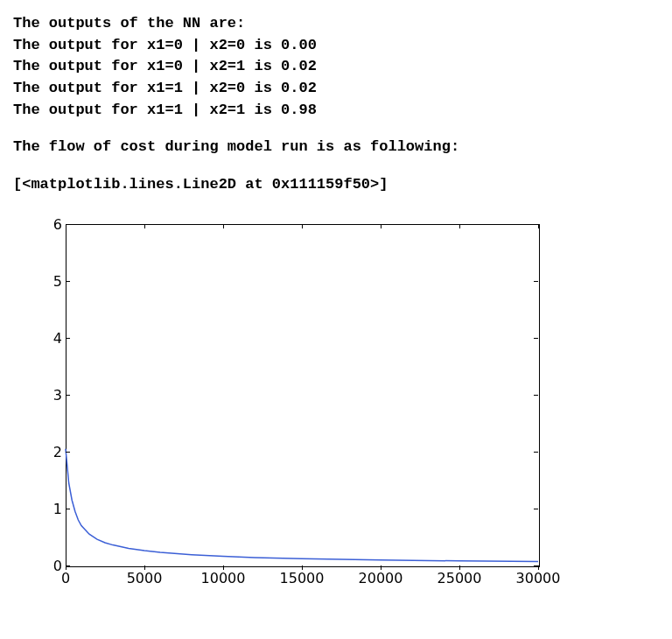 The height and width of the screenshot is (639, 672). Describe the element at coordinates (336, 89) in the screenshot. I see `output-row-3: The output for x1=1 | x2=0 is 0.02` at that location.